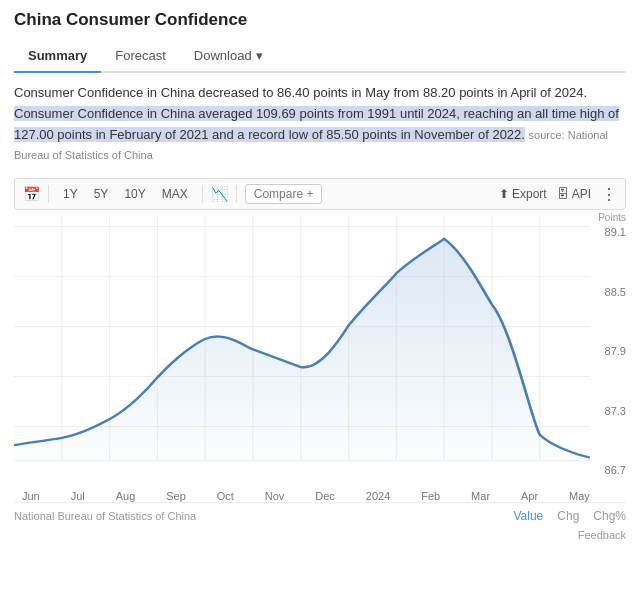 Image resolution: width=640 pixels, height=592 pixels. What do you see at coordinates (609, 351) in the screenshot?
I see `y-axis-labels: 89.1 88.5 87.9 87.3 86.7` at bounding box center [609, 351].